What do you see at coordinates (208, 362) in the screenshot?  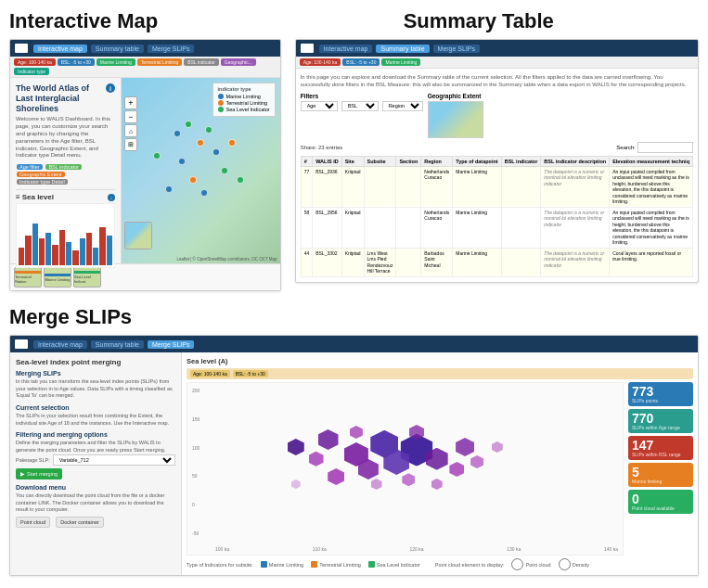 I see `chart-title: Sea level (A)` at bounding box center [208, 362].